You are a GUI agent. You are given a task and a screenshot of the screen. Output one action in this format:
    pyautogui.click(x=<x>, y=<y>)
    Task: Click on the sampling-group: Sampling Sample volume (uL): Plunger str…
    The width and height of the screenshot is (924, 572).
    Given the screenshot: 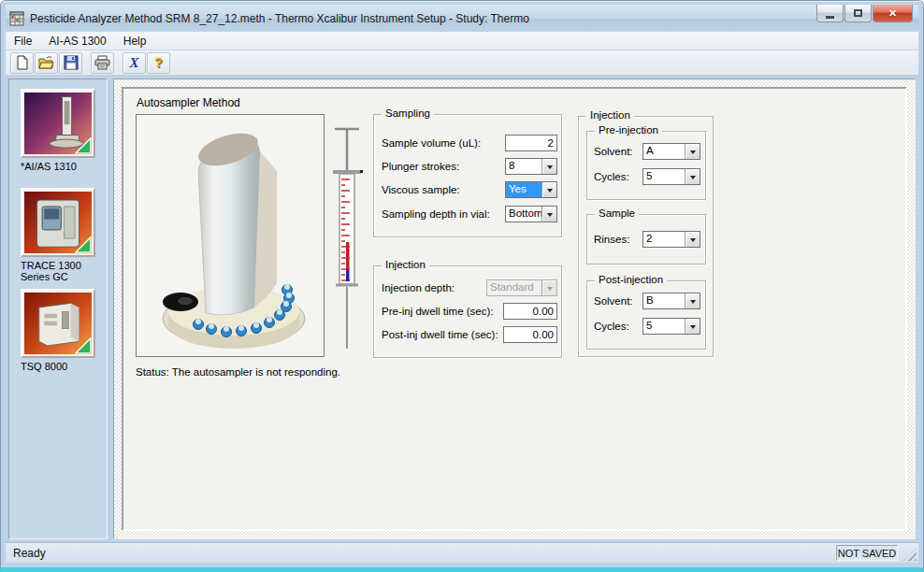 What is the action you would take?
    pyautogui.click(x=468, y=176)
    